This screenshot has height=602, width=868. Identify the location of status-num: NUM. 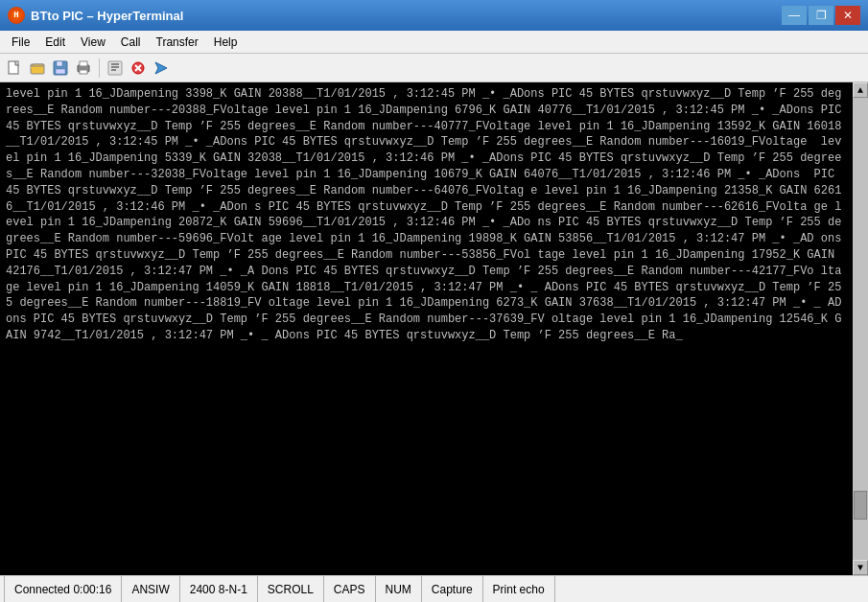
(399, 589).